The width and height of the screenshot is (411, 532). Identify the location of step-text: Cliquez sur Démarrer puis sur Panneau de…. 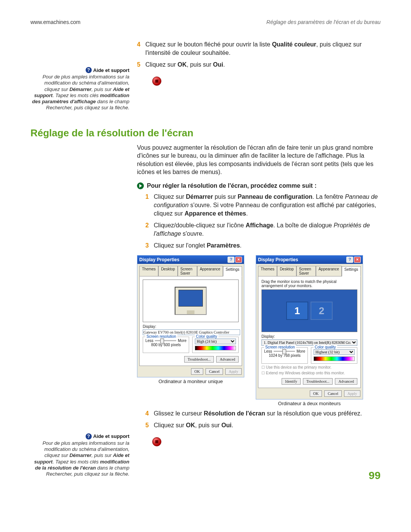
(266, 205).